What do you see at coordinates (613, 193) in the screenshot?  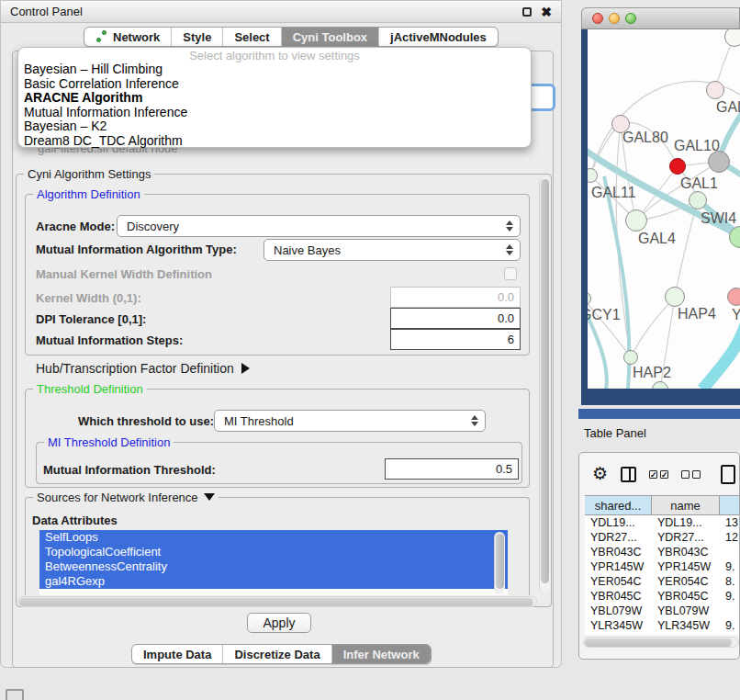 I see `node-label: GAL11` at bounding box center [613, 193].